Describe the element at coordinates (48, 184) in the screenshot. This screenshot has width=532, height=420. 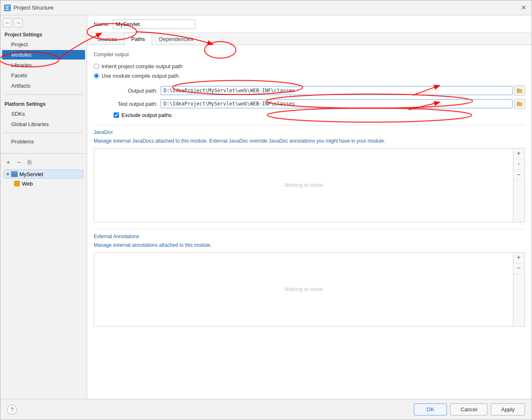
I see `module-web-child: Web` at that location.